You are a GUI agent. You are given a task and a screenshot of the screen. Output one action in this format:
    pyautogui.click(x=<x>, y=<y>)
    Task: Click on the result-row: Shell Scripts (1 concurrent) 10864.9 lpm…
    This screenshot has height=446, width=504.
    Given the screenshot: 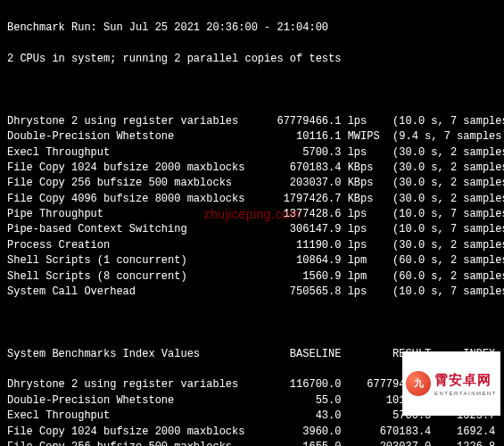 What is the action you would take?
    pyautogui.click(x=252, y=260)
    